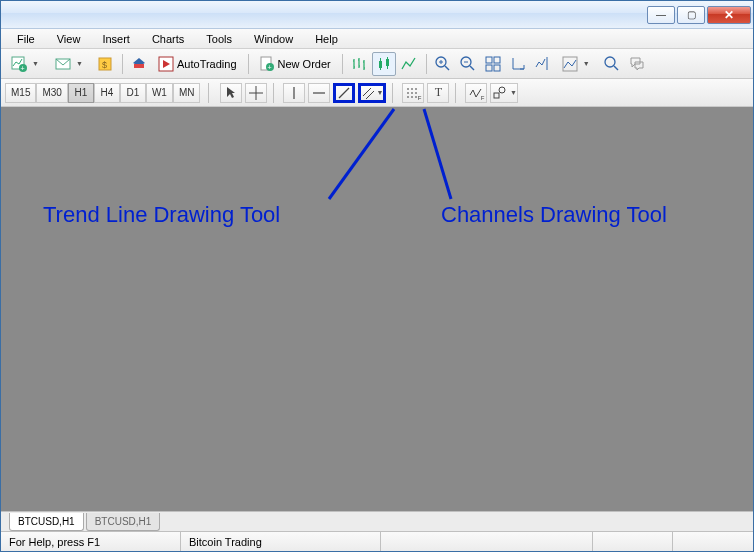 This screenshot has height=552, width=754. What do you see at coordinates (166, 64) in the screenshot?
I see `play-icon` at bounding box center [166, 64].